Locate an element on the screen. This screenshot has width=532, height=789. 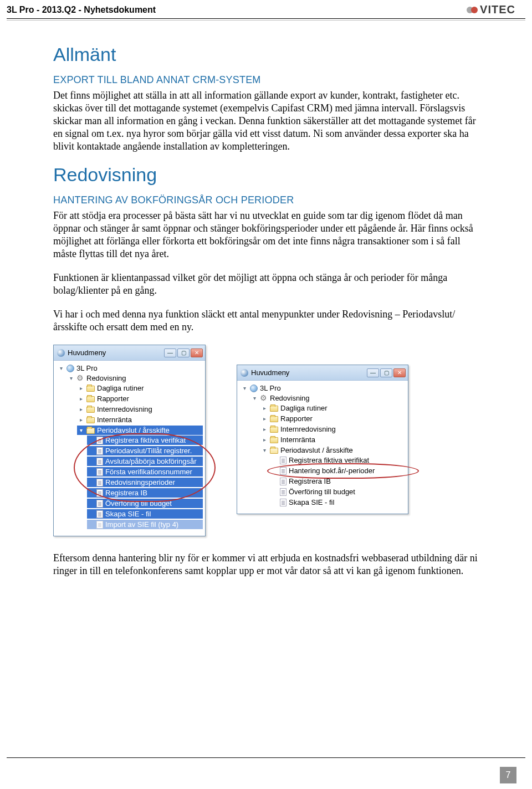
para-crm: Det finns möjlighet att ställa in att al… is located at coordinates (266, 121).